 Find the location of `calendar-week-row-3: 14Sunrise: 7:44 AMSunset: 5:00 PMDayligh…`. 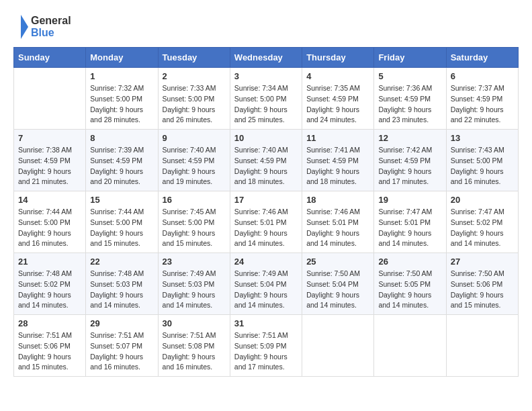

calendar-week-row-3: 14Sunrise: 7:44 AMSunset: 5:00 PMDayligh… is located at coordinates (266, 222).